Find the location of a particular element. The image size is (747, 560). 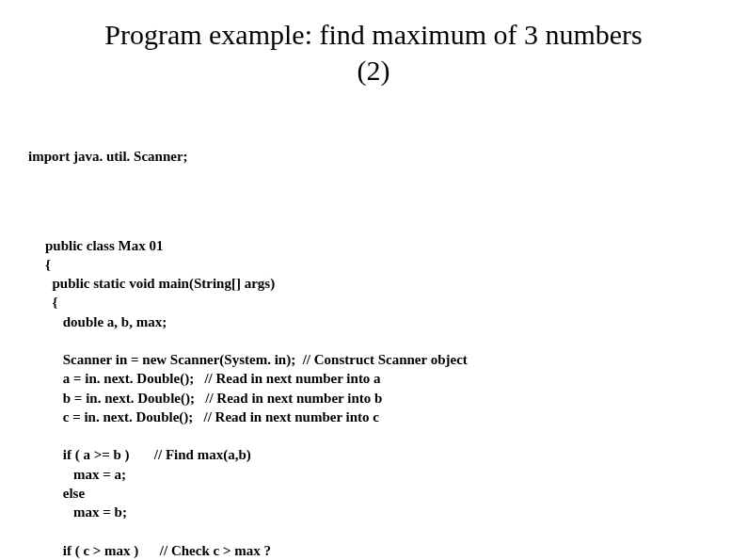

title-line-1: Program example: find maximum of 3 numbe… is located at coordinates (374, 34).